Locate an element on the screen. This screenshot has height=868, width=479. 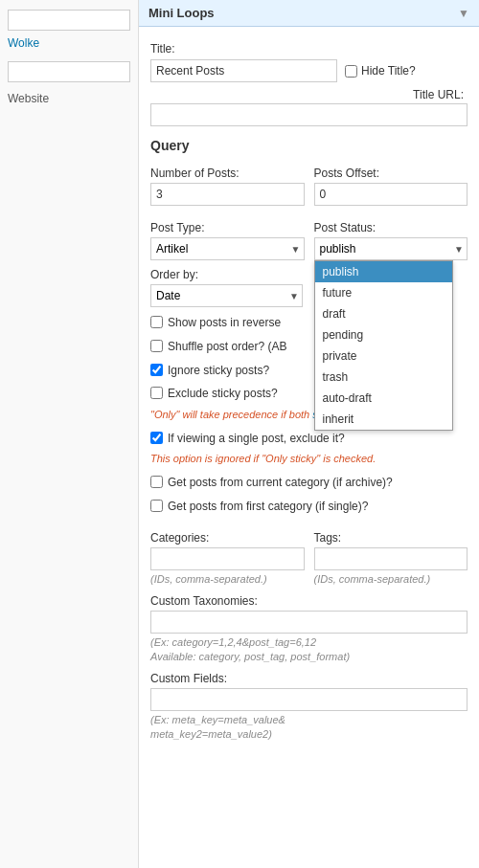
sidebar-website-input is located at coordinates (69, 72).